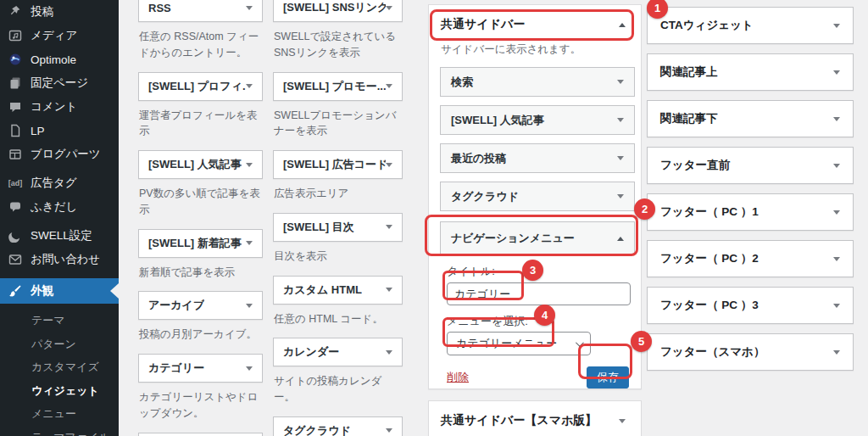  Describe the element at coordinates (337, 389) in the screenshot. I see `widget-card-description: サイトの投稿カレンダー。` at that location.